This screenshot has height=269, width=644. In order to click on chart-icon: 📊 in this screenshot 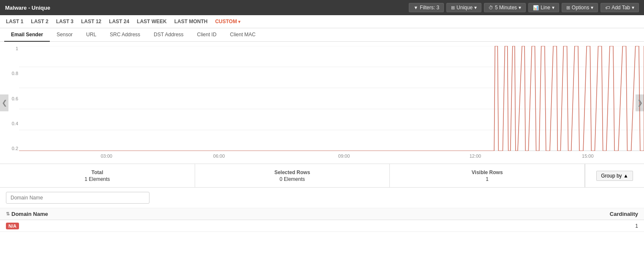, I will do `click(536, 8)`.